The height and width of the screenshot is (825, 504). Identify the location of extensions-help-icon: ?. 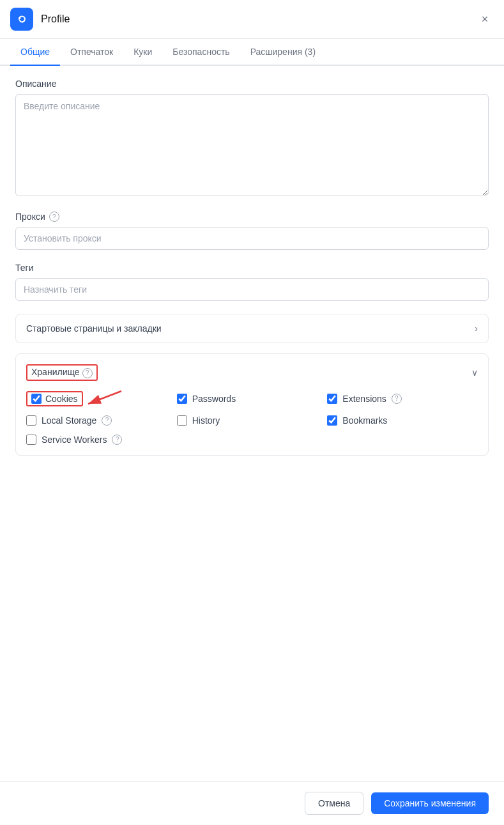
(397, 399).